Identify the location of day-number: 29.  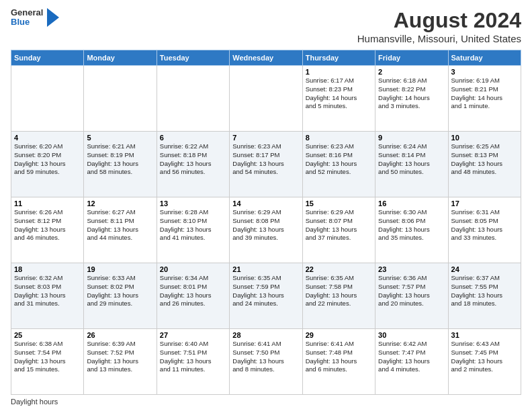
(339, 335).